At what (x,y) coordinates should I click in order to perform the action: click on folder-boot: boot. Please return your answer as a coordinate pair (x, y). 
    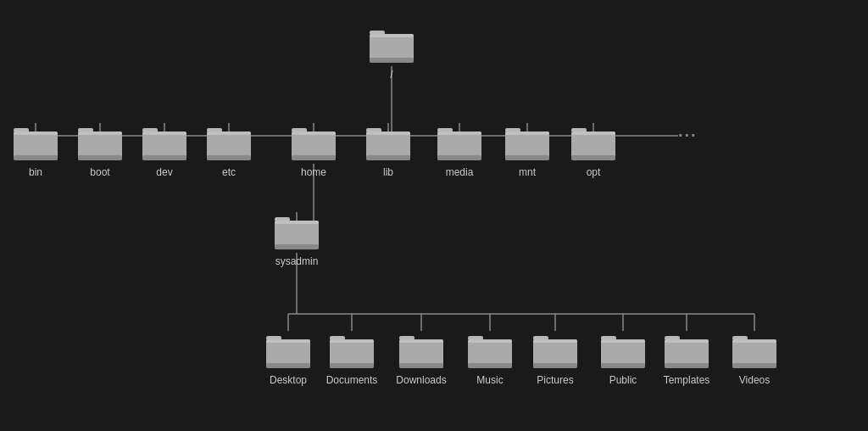
    Looking at the image, I should click on (100, 151).